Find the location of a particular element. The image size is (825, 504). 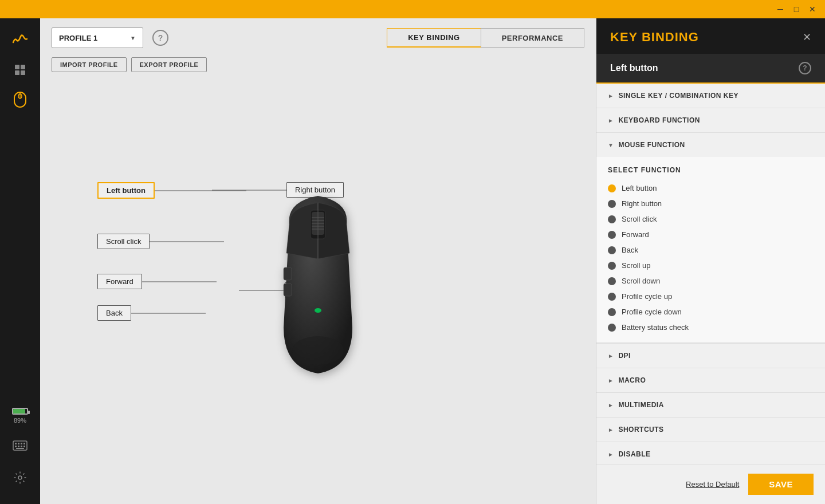

reset-to-default-button: Reset to Default is located at coordinates (713, 485).